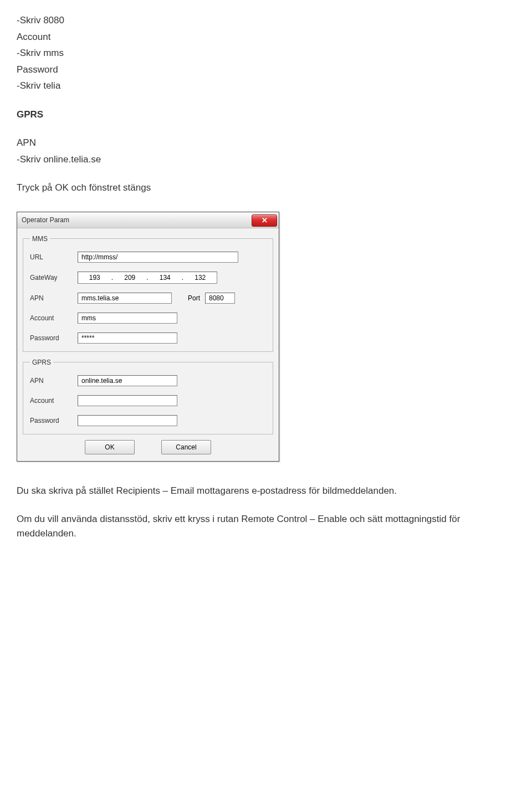  What do you see at coordinates (148, 396) in the screenshot?
I see `gprs-group: GPRS APN Account Password` at bounding box center [148, 396].